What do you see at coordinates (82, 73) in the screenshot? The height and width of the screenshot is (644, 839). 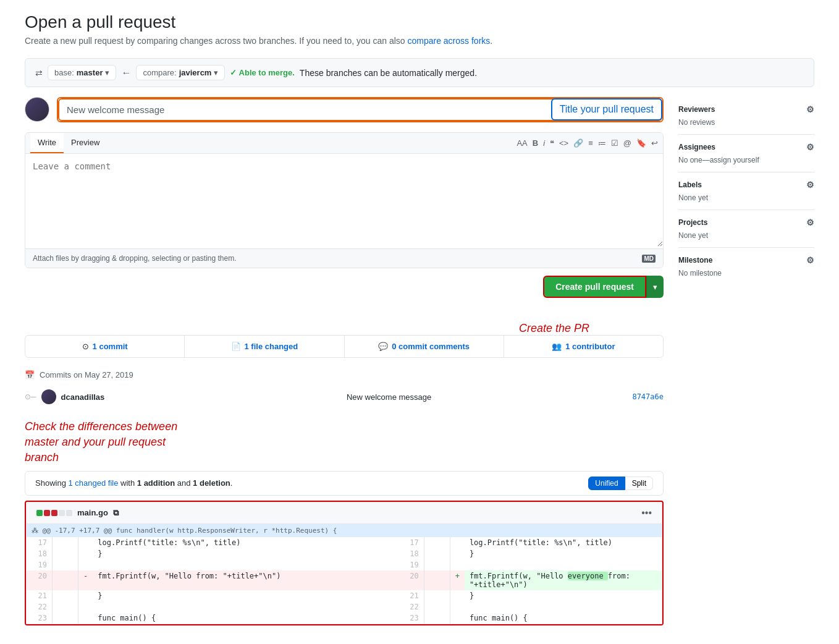 I see `base-branch-select: base: master ▾` at bounding box center [82, 73].